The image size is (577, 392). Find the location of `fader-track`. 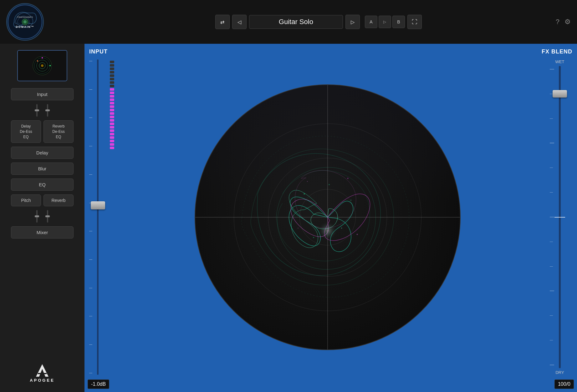

fader-track is located at coordinates (98, 217).